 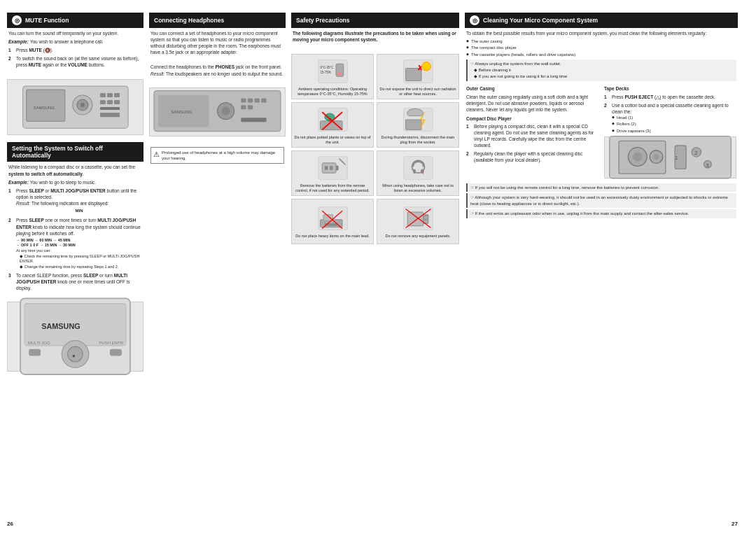 I want to click on mute-body: You can turn the sound off temporarily o…, so click(x=76, y=50).